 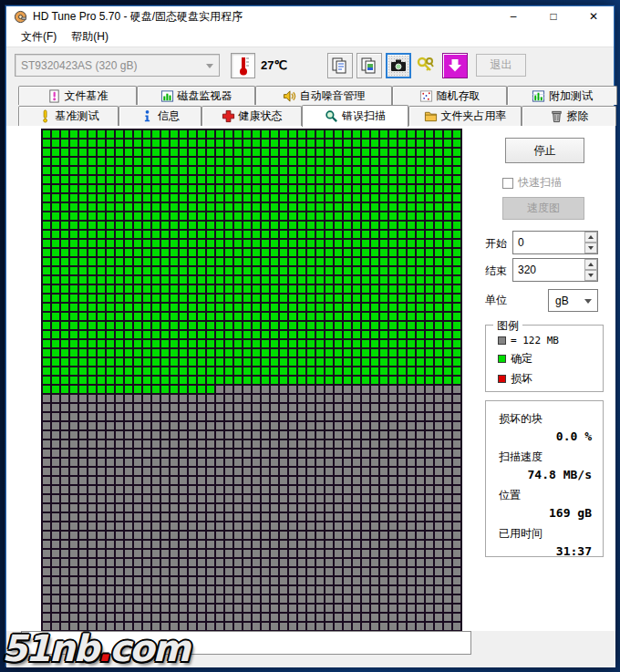 I want to click on close-button: ✕, so click(x=594, y=16).